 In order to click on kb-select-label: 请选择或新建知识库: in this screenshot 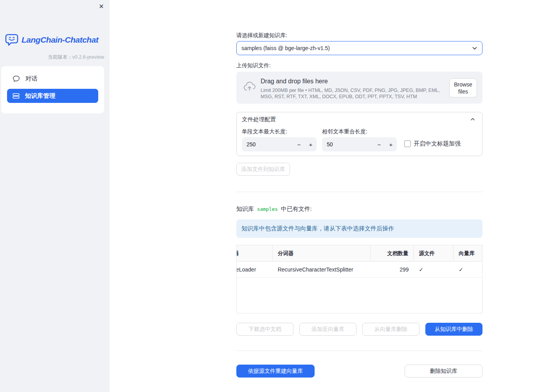, I will do `click(262, 36)`.